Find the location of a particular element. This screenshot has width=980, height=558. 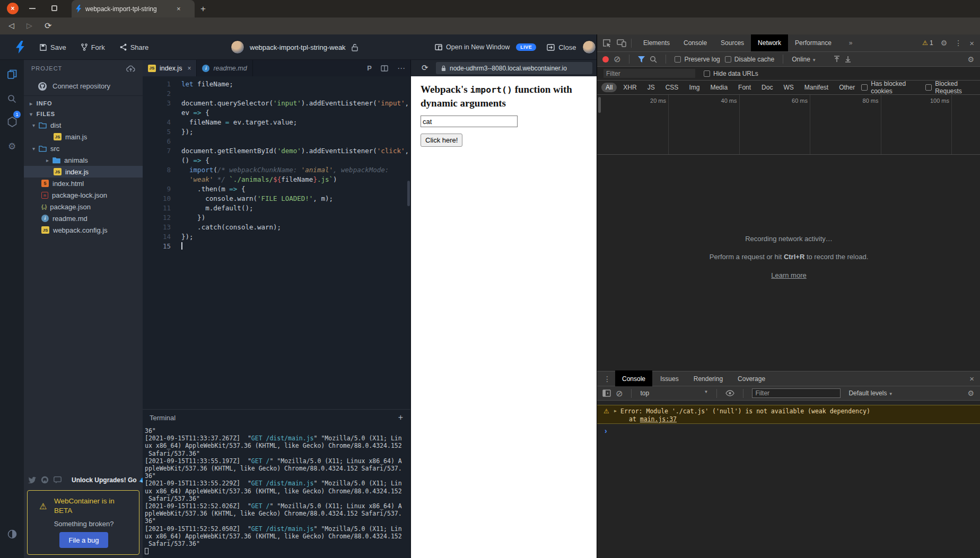

timeline-handle is located at coordinates (599, 105).